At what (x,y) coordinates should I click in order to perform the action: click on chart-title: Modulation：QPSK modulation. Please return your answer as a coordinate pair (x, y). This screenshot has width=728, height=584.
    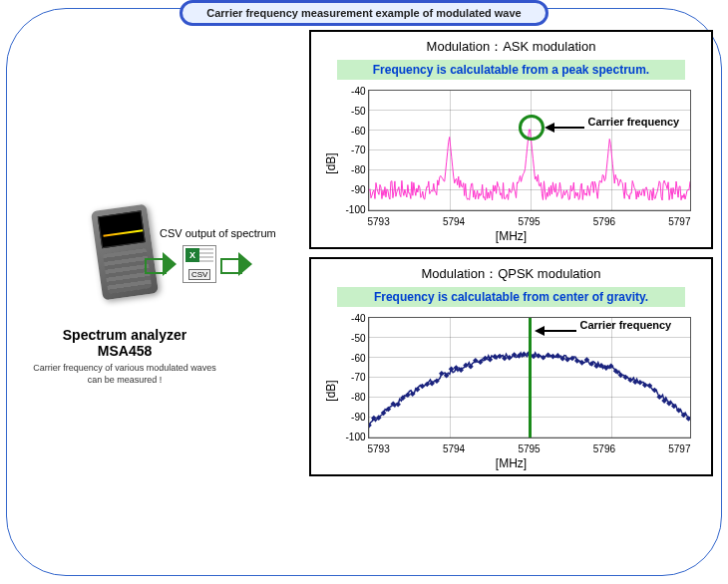
    Looking at the image, I should click on (511, 274).